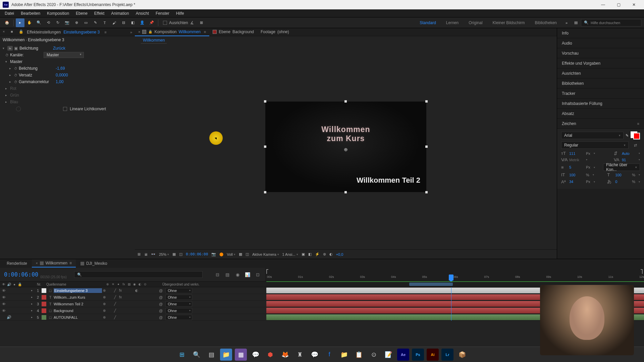  I want to click on leading-value: Auto, so click(629, 154).